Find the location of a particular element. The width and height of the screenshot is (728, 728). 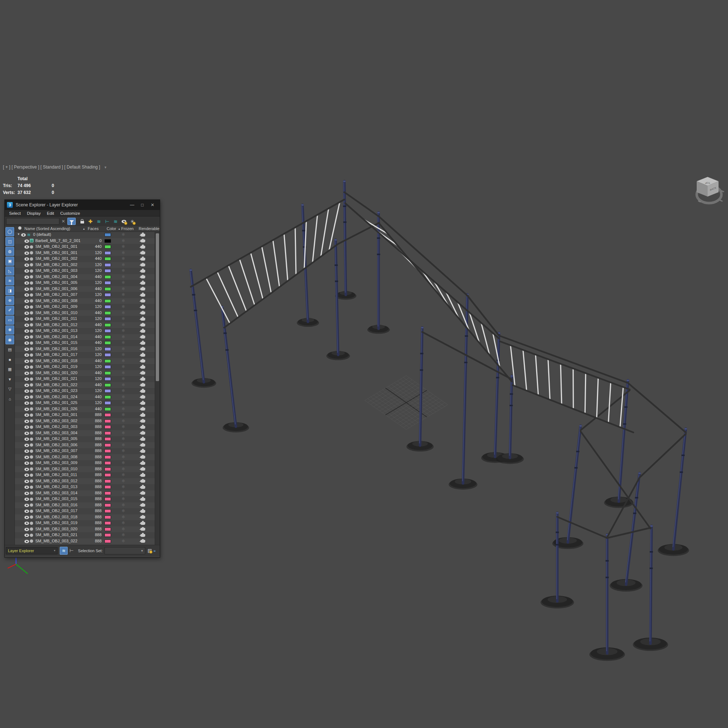

display-containers-button: ▭ is located at coordinates (10, 320).